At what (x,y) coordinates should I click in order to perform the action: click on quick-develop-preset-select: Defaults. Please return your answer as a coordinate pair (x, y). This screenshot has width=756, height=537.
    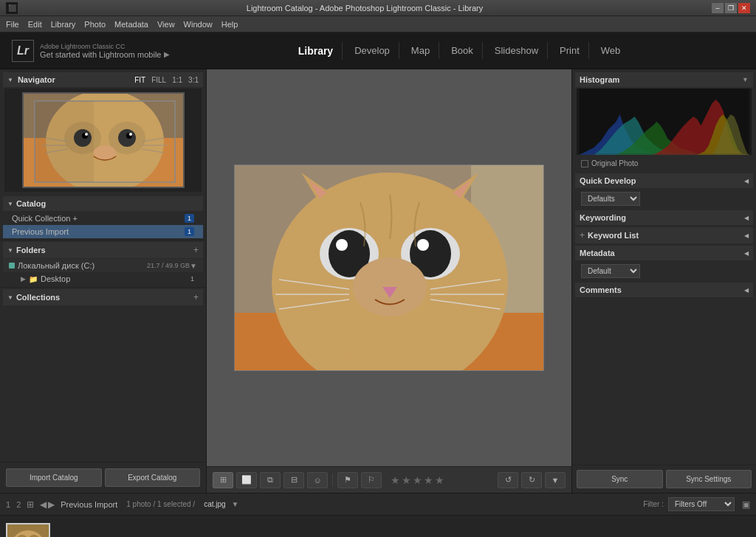
    Looking at the image, I should click on (611, 199).